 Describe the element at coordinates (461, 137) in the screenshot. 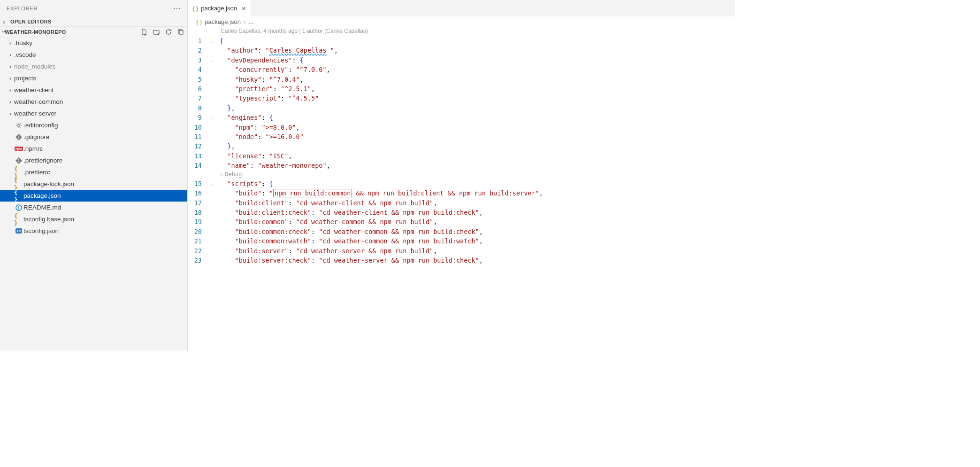

I see `code-line: 11 "node": ">=16.0.0"` at that location.